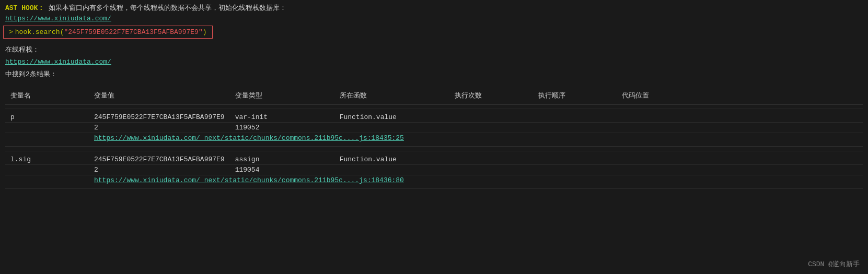  Describe the element at coordinates (392, 96) in the screenshot. I see `header-func: 所在函数` at that location.